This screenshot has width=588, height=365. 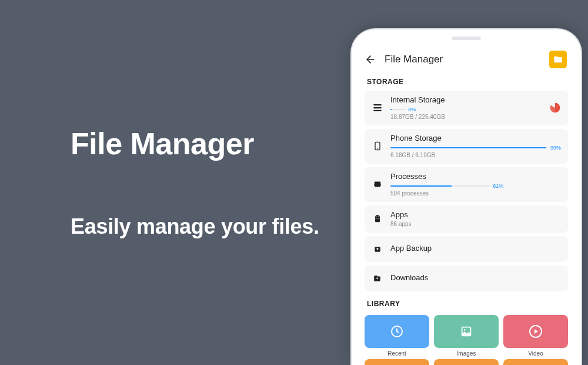 What do you see at coordinates (463, 59) in the screenshot?
I see `app-title: File Manager` at bounding box center [463, 59].